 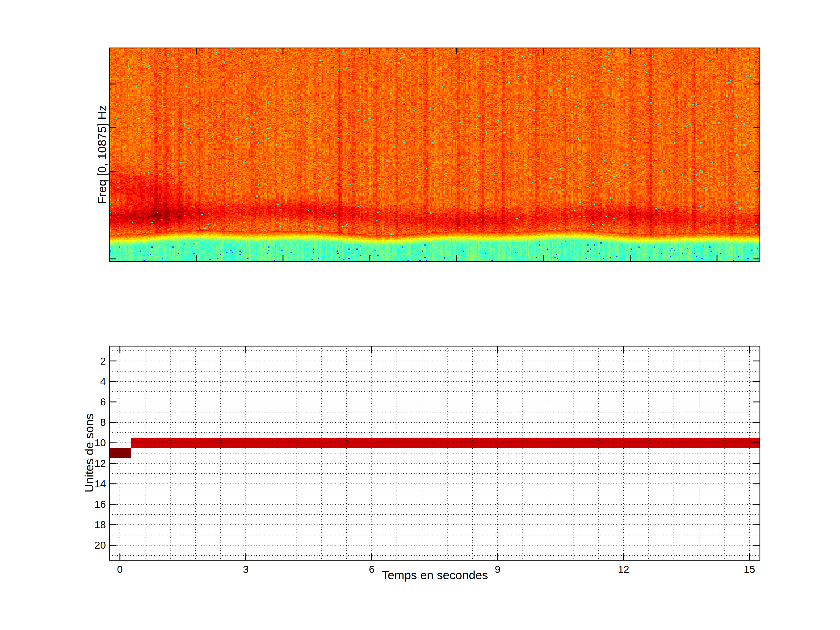 I want to click on activity-ylabel: Unites de sons, so click(x=89, y=453).